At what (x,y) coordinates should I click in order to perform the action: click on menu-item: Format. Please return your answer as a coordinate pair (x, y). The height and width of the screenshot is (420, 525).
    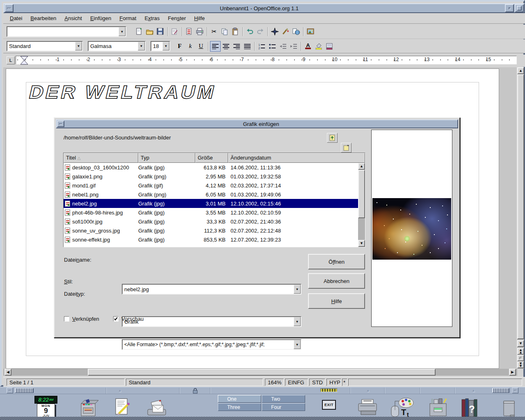
    Looking at the image, I should click on (128, 18).